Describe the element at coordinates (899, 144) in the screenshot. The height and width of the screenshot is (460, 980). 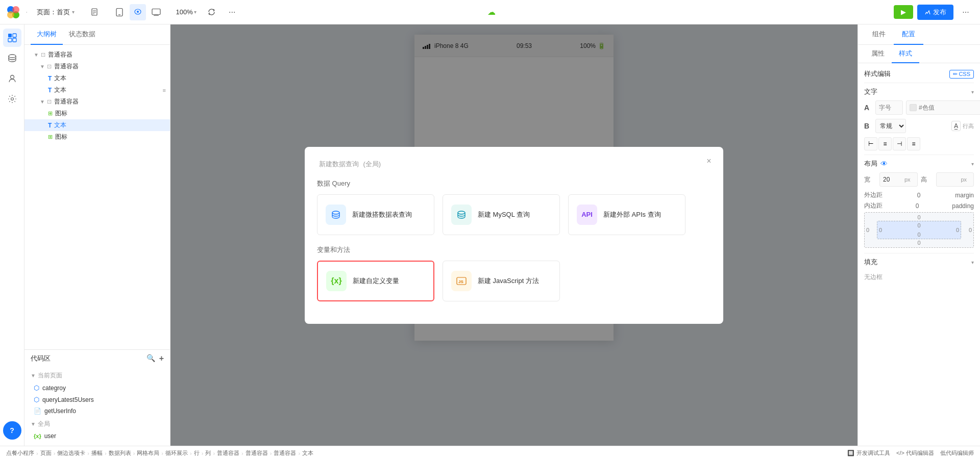
I see `align-right-btn: ⊣` at that location.